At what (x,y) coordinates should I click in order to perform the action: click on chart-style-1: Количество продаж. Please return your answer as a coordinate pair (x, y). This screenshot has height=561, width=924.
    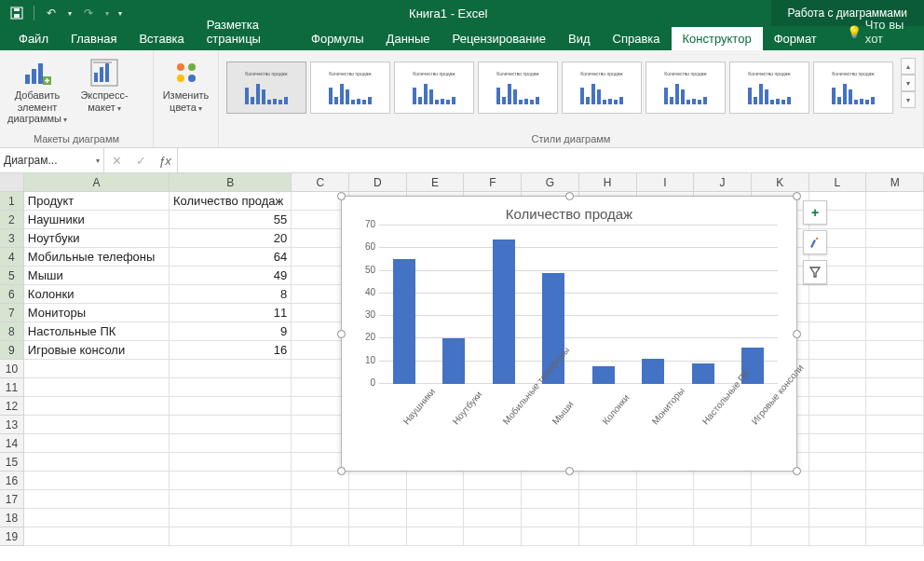
    Looking at the image, I should click on (266, 88).